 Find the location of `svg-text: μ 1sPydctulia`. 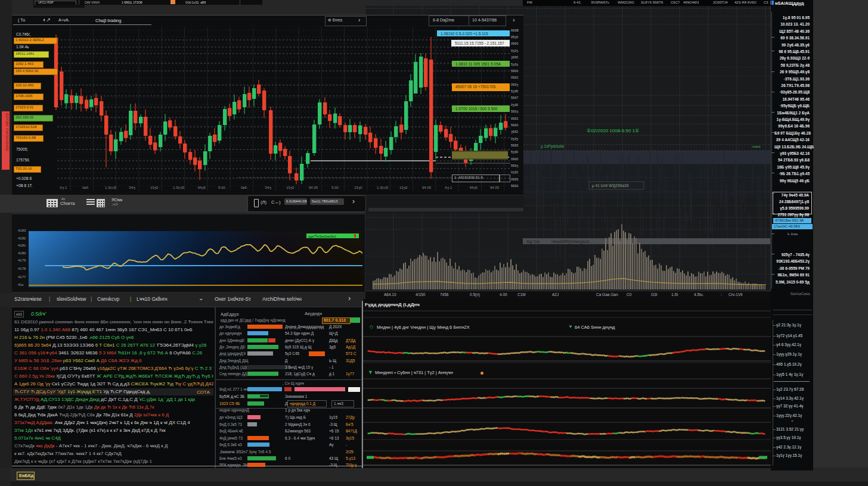

svg-text: μ 1sPydctulia is located at coordinates (552, 147).